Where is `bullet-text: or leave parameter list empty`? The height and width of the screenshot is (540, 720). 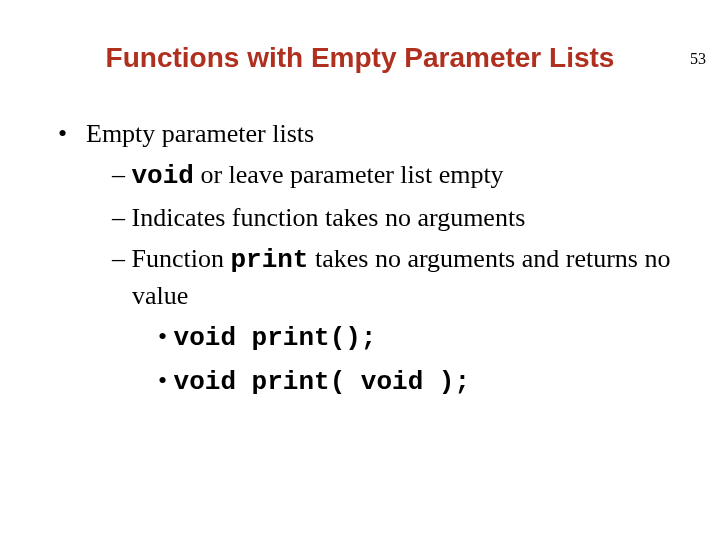 bullet-text: or leave parameter list empty is located at coordinates (349, 174).